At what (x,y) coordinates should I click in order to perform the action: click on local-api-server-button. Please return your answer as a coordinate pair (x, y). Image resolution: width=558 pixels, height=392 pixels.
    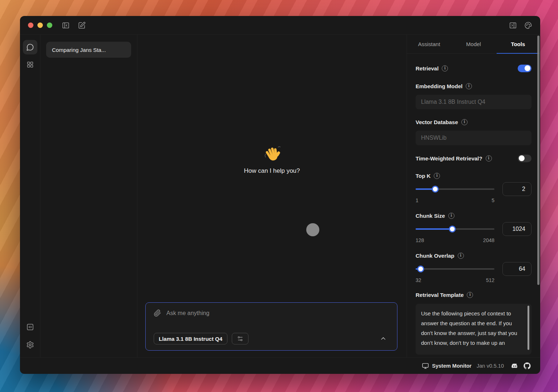
    Looking at the image, I should click on (30, 327).